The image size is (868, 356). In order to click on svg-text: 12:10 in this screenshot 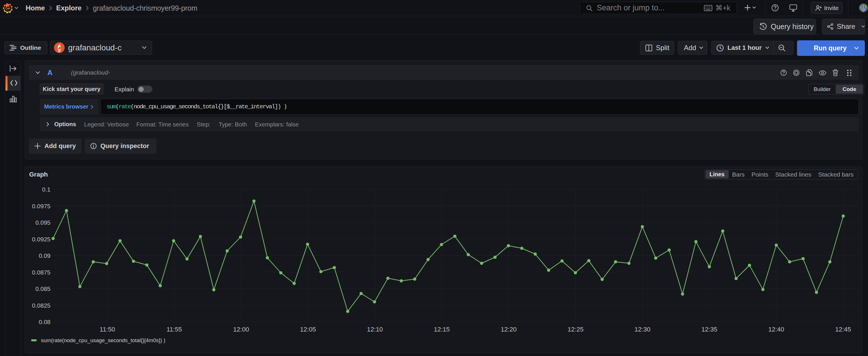, I will do `click(375, 329)`.